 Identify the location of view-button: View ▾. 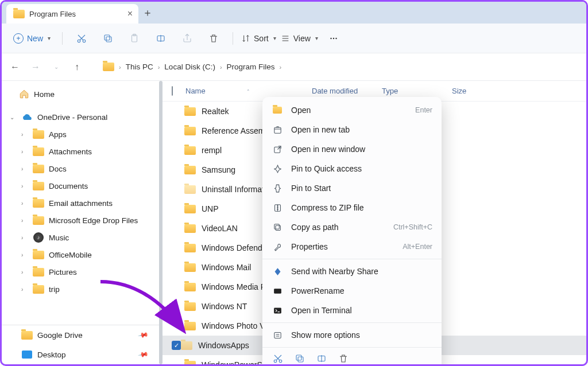
(300, 38).